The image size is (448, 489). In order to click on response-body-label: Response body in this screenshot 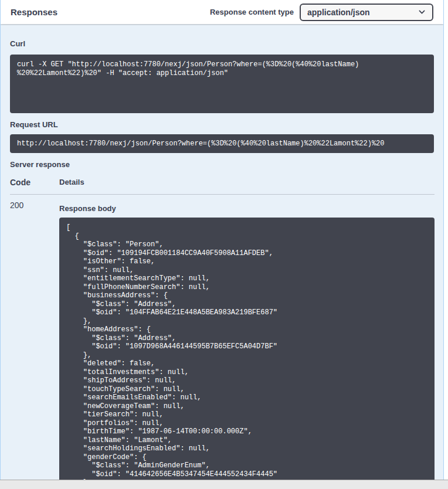, I will do `click(247, 209)`.